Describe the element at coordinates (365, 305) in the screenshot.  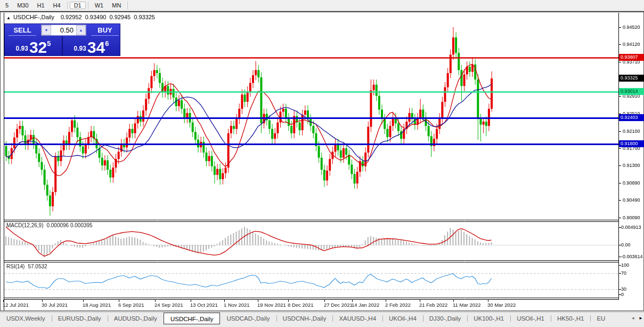
I see `date-label: 14 Jan 2022` at that location.